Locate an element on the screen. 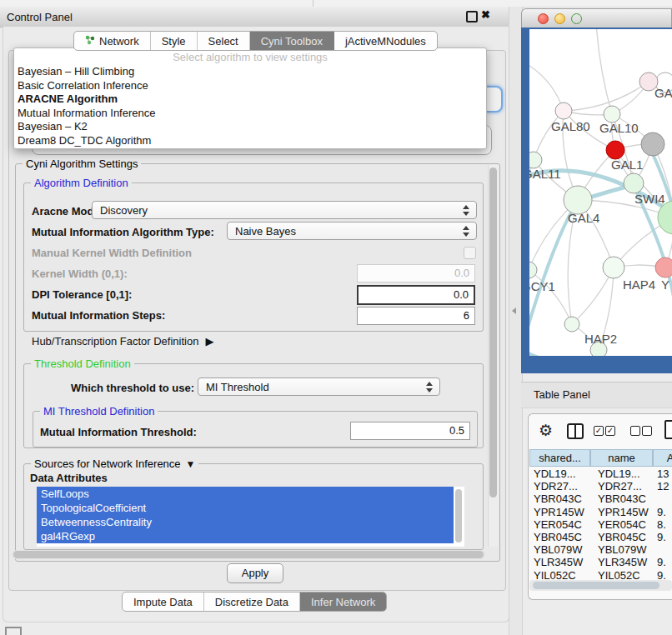  tab-label: Network is located at coordinates (119, 42).